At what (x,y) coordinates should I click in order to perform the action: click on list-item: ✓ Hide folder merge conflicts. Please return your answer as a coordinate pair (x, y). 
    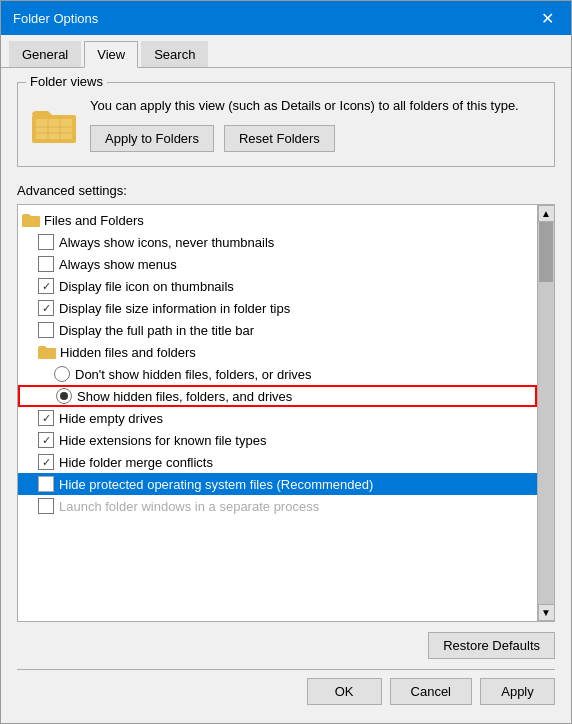
    Looking at the image, I should click on (278, 462).